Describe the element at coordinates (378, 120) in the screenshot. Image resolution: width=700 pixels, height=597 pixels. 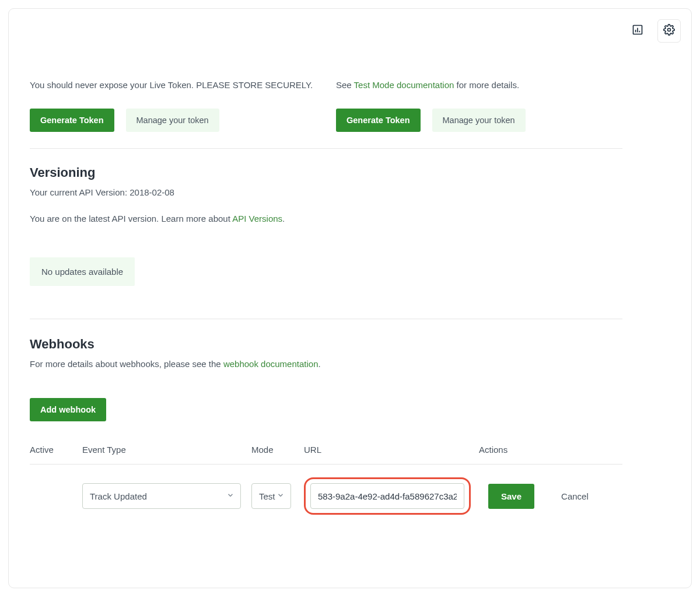
I see `generate-test-token-button: Generate Token` at that location.